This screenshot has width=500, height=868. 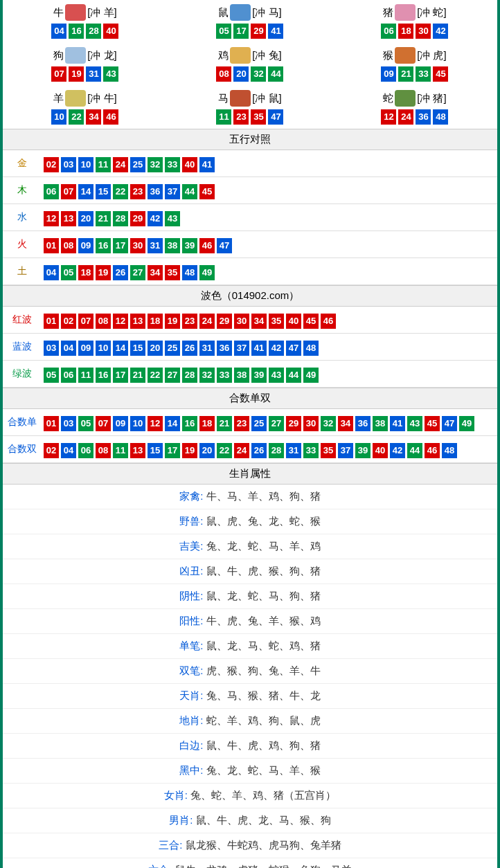 What do you see at coordinates (223, 12) in the screenshot?
I see `zodiac-name: 鼠` at bounding box center [223, 12].